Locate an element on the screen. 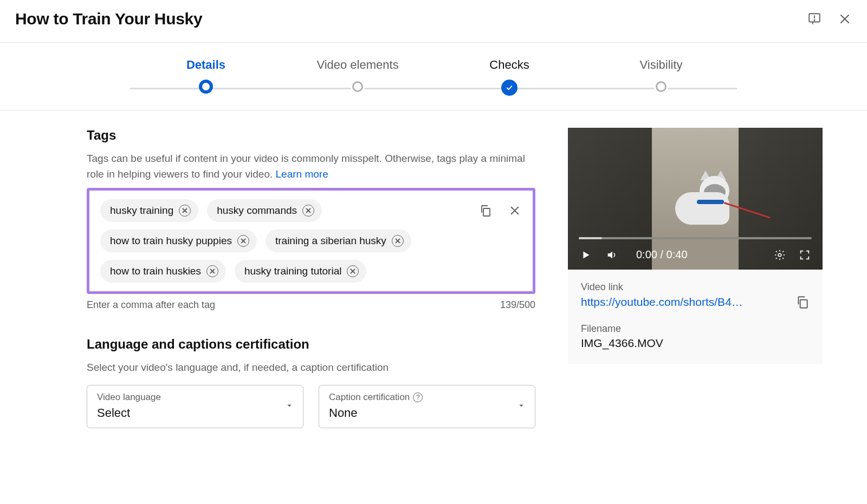  tag-chip: husky training is located at coordinates (150, 211).